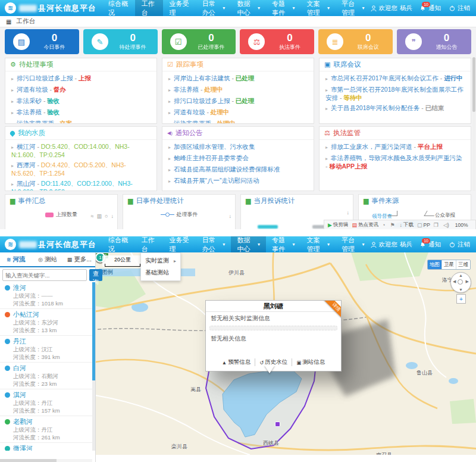  Describe the element at coordinates (161, 273) in the screenshot. I see `dropdown-item: 基础测站` at that location.